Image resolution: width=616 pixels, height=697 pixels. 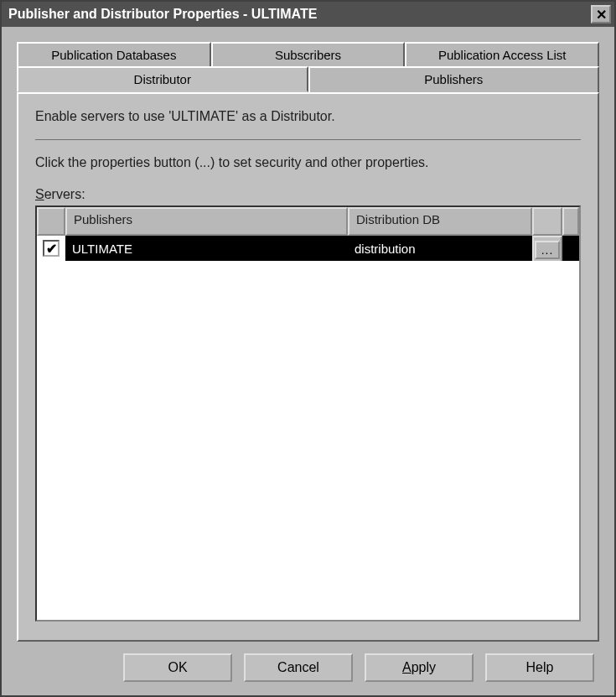 What do you see at coordinates (308, 664) in the screenshot?
I see `button-row: OK Cancel Apply Help` at bounding box center [308, 664].